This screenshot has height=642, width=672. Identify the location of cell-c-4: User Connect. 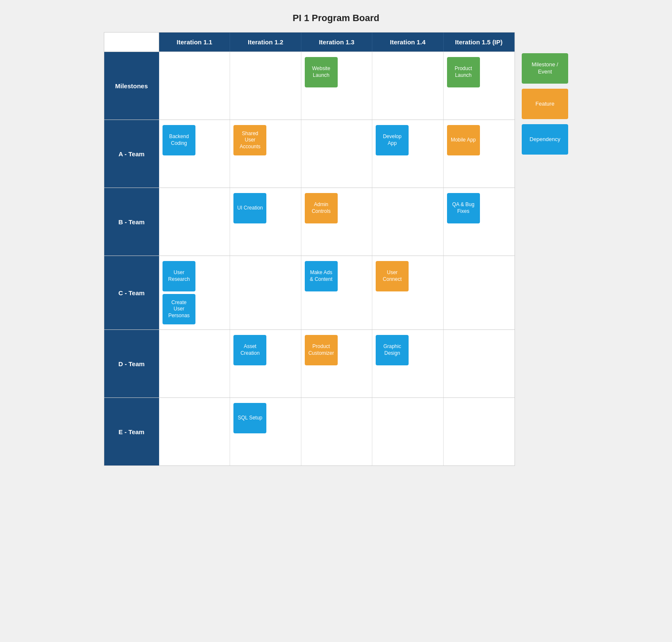
(408, 293).